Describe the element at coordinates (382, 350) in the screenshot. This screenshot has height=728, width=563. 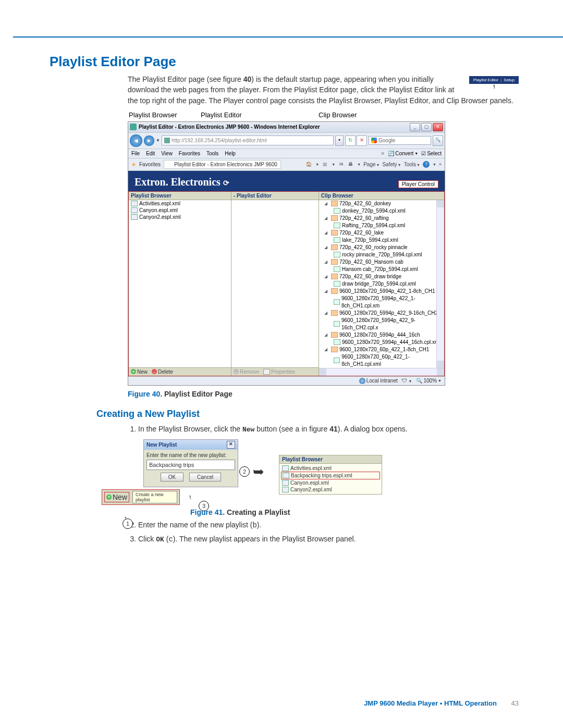
I see `tree-folder: ◢9600_1280x720_60p_422_1-8ch_CH1` at that location.